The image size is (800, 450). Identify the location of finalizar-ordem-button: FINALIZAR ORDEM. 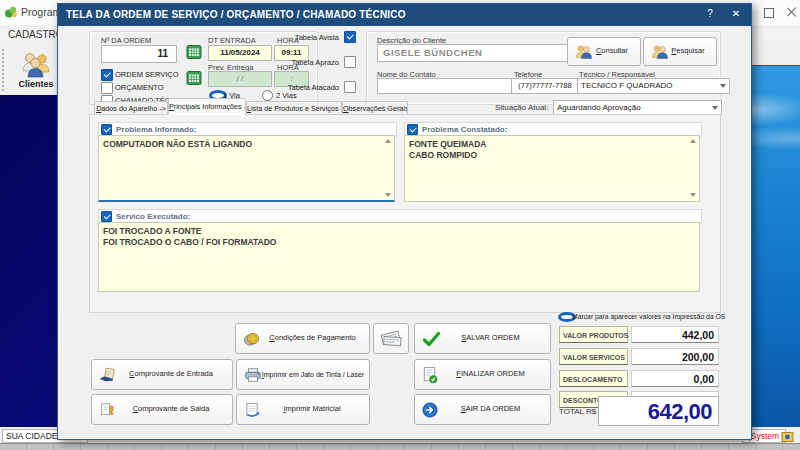
(482, 374).